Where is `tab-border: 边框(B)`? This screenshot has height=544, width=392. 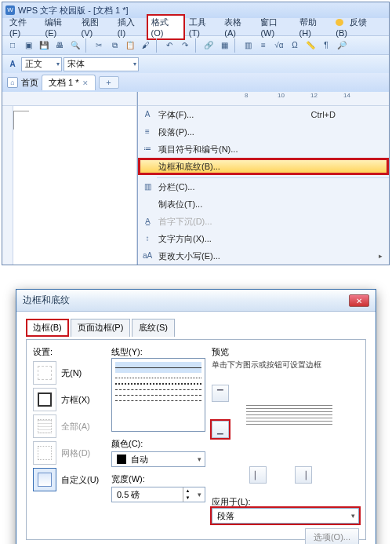 tab-border: 边框(B) is located at coordinates (47, 328).